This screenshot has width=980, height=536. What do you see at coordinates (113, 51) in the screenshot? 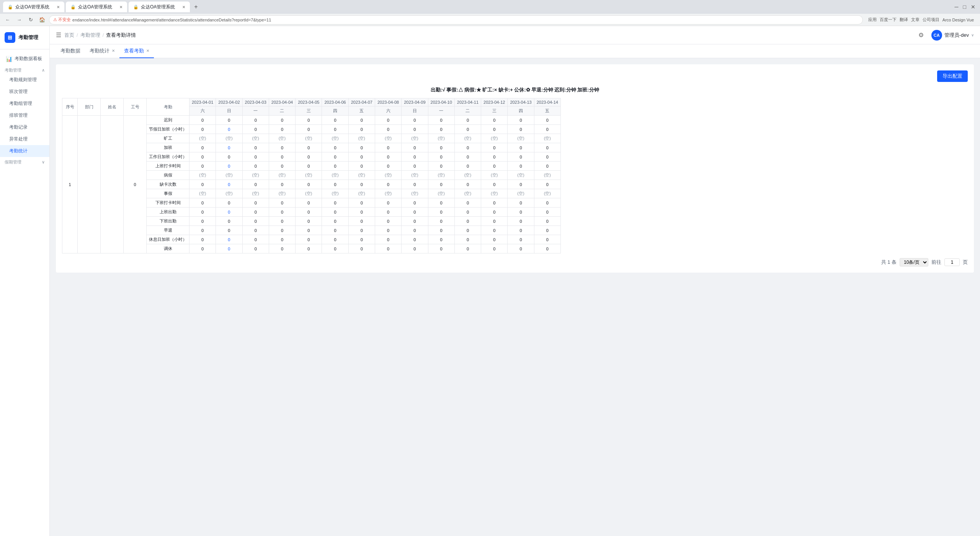
I see `tab-attendance-stats-close: ✕` at bounding box center [113, 51].